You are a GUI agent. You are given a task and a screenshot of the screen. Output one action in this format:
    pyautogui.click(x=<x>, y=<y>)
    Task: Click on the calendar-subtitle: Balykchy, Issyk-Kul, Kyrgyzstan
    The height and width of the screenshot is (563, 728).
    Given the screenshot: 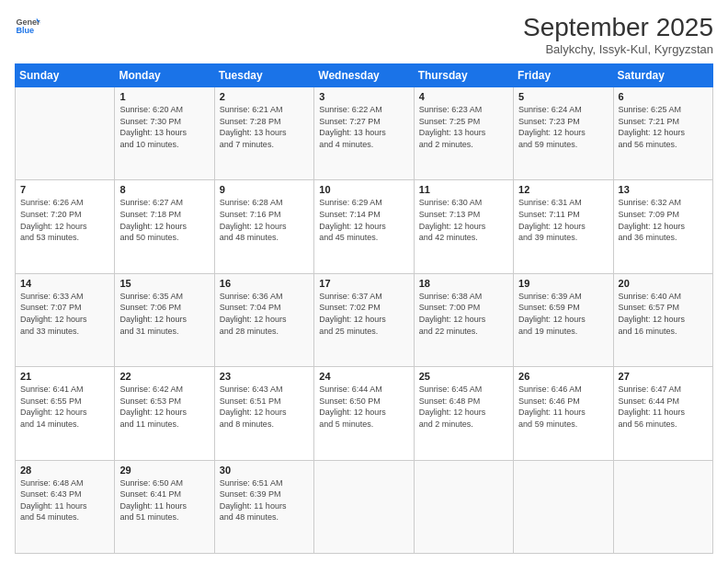 What is the action you would take?
    pyautogui.click(x=618, y=50)
    